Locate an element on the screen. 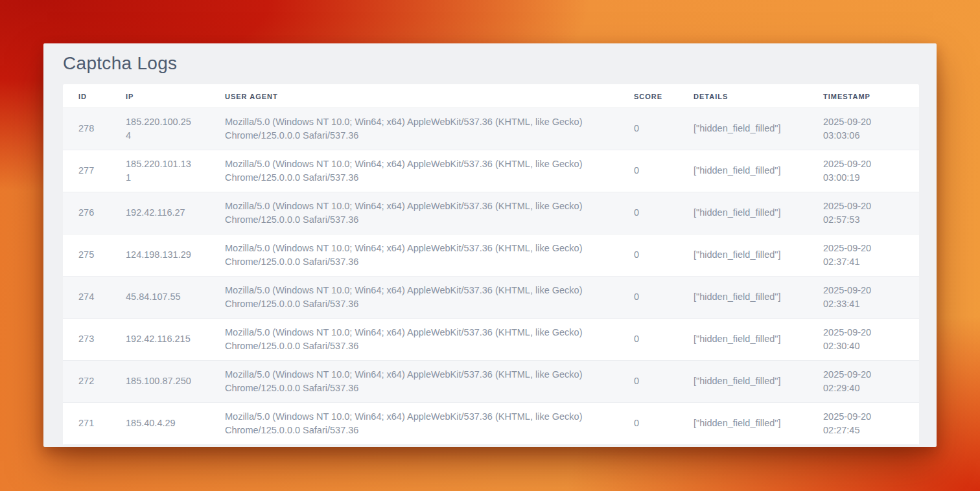 This screenshot has width=980, height=491. cell-timestamp: 2025-09-20 03:00:19 is located at coordinates (863, 171).